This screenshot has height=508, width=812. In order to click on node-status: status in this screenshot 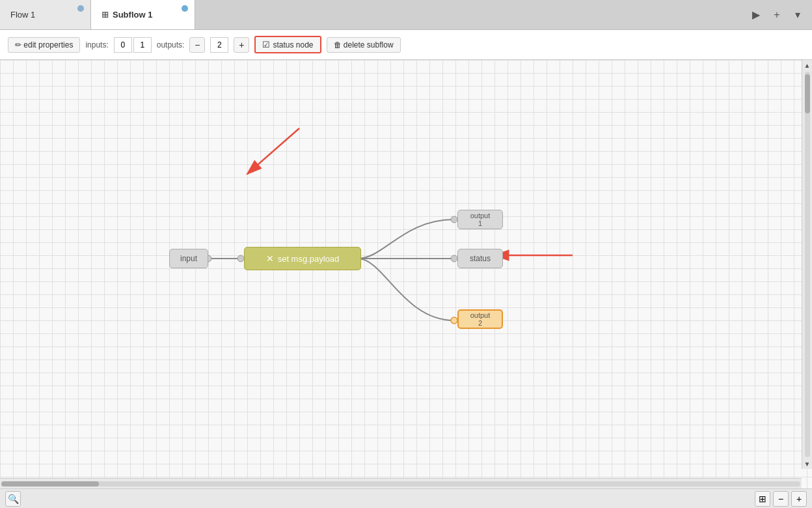, I will do `click(480, 259)`.